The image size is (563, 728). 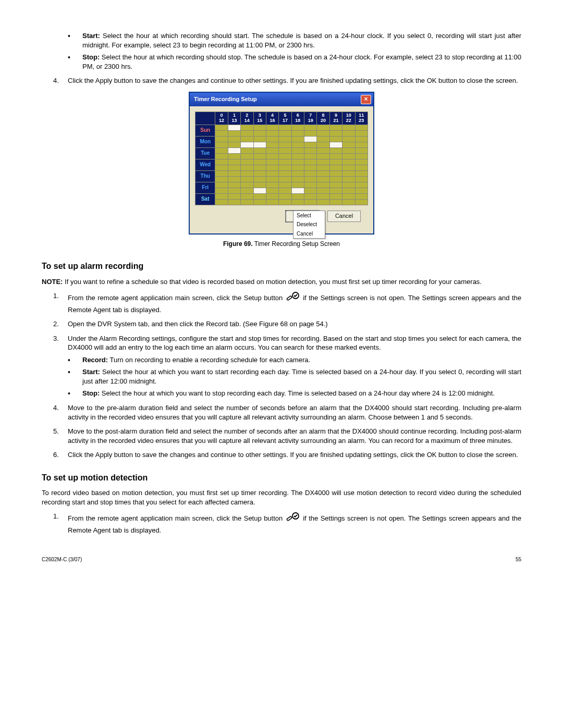 What do you see at coordinates (309, 216) in the screenshot?
I see `context-menu-item: Select` at bounding box center [309, 216].